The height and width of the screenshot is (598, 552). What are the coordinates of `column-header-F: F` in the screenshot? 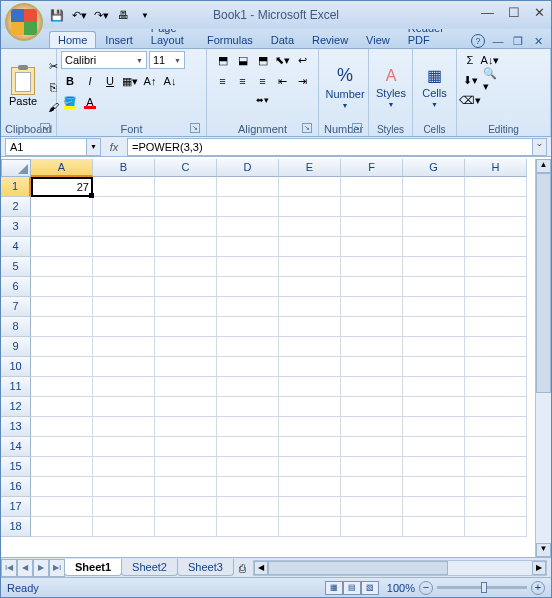 It's located at (372, 168).